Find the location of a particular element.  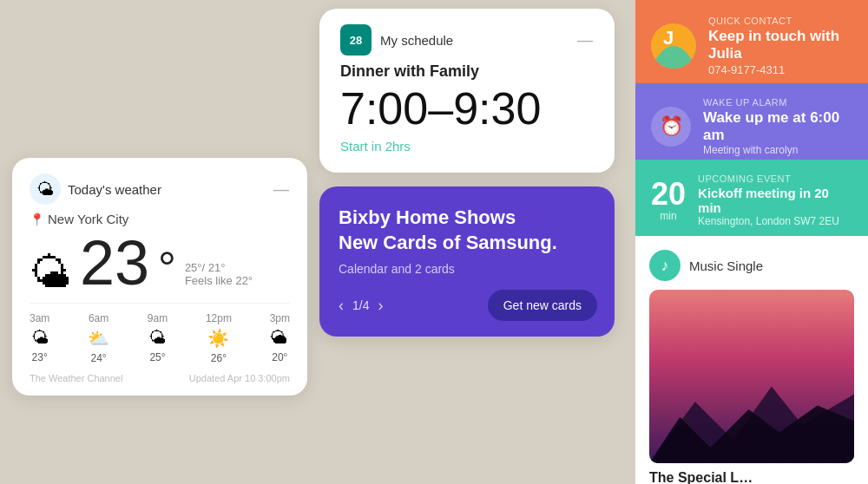

bixby-title: Bixby Home Shows New Cards of Samsung. is located at coordinates (468, 231).